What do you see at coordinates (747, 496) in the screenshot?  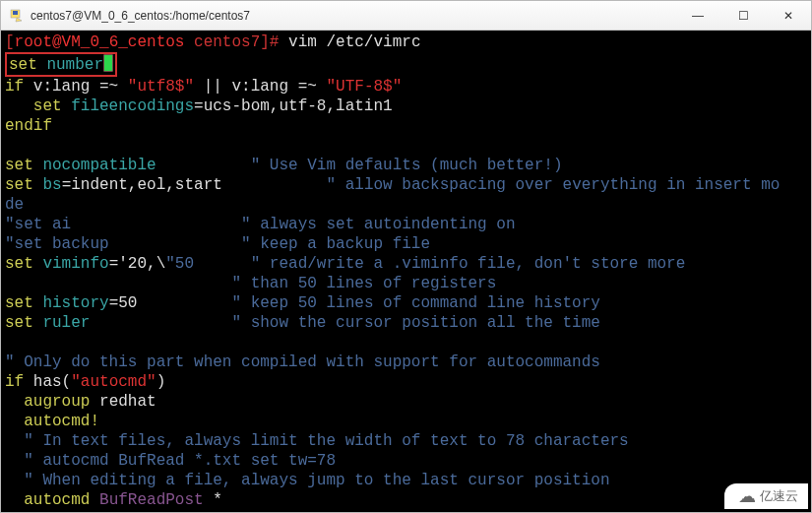 I see `cloud-icon: ☁` at bounding box center [747, 496].